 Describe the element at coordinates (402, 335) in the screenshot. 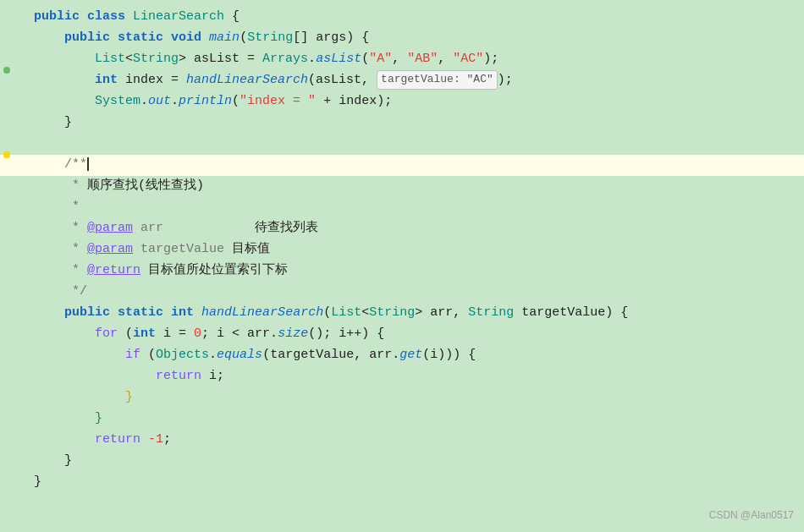

I see `code-line-16: for (int i = 0; i < arr.size(); i++) {` at that location.